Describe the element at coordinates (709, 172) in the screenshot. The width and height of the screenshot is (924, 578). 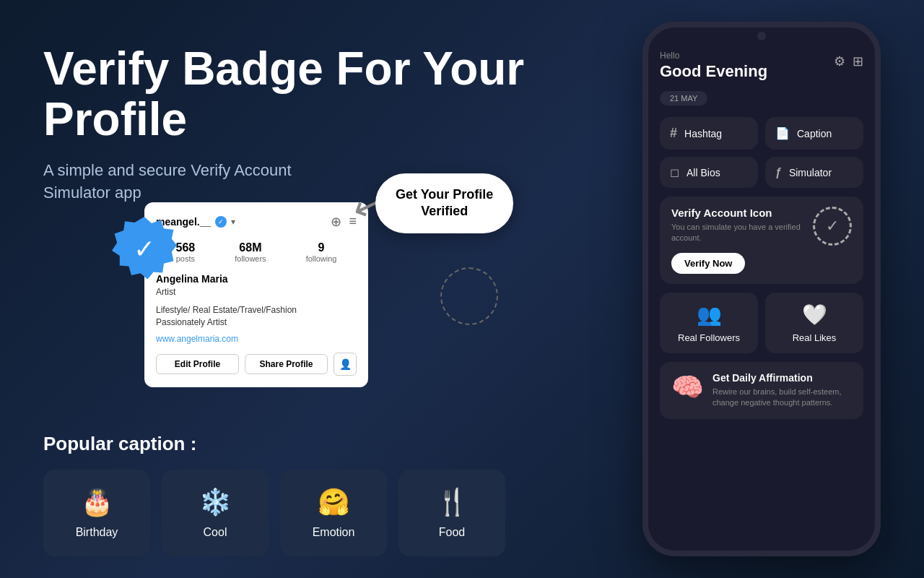
I see `all-bios-button: ◻ All Bios` at that location.